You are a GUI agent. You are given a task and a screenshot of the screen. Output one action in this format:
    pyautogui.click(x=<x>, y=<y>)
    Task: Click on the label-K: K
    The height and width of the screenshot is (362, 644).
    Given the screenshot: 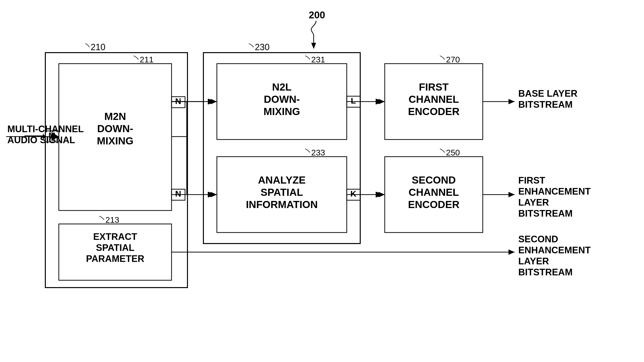 What is the action you would take?
    pyautogui.click(x=354, y=194)
    